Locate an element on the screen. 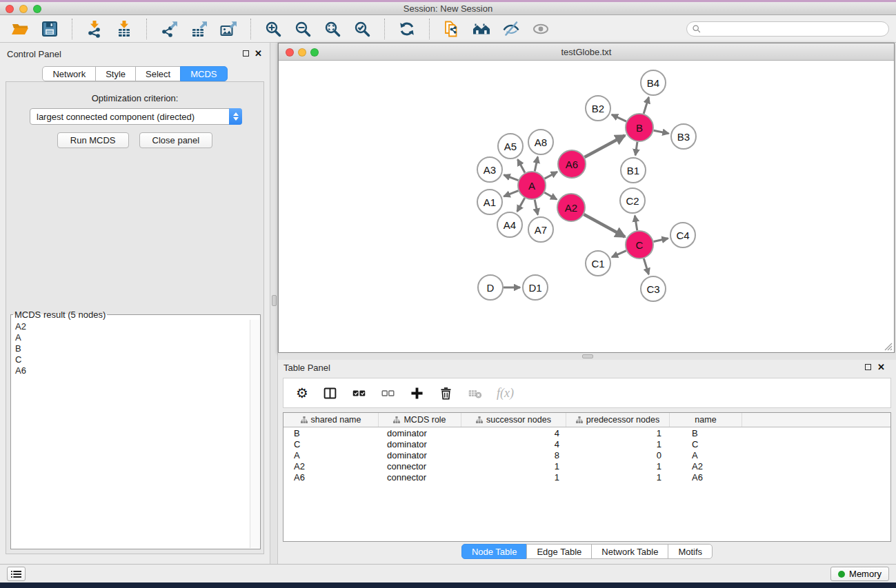  edge-C-C3 is located at coordinates (646, 266).